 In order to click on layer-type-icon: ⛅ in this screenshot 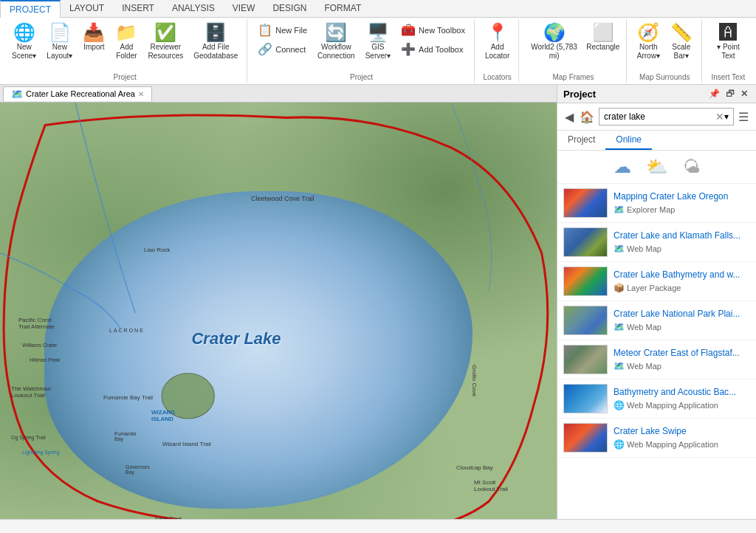, I will do `click(657, 167)`.